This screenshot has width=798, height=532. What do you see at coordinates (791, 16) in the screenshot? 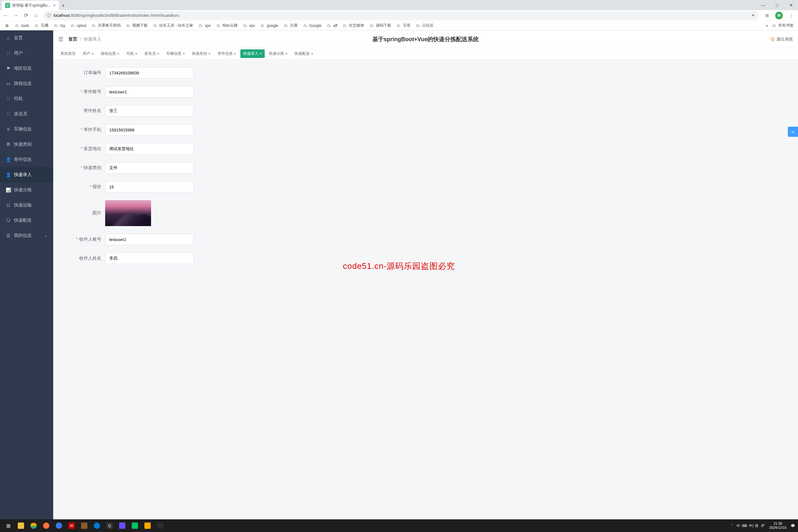
I see `menu-icon: ⋮` at bounding box center [791, 16].